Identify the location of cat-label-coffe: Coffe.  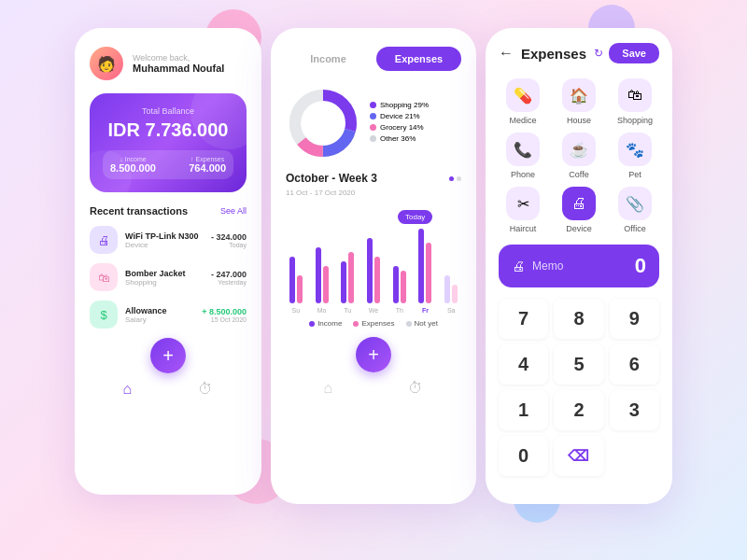
(579, 175).